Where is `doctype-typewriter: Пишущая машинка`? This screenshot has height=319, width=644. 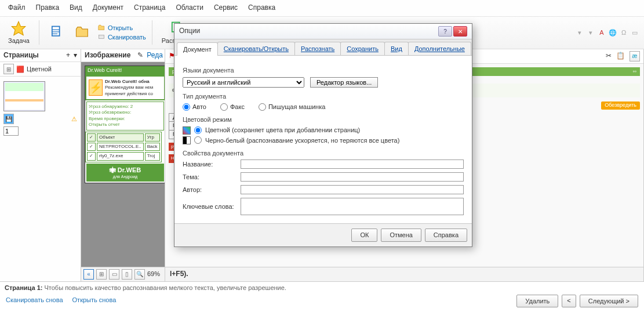
doctype-typewriter: Пишущая машинка is located at coordinates (292, 107).